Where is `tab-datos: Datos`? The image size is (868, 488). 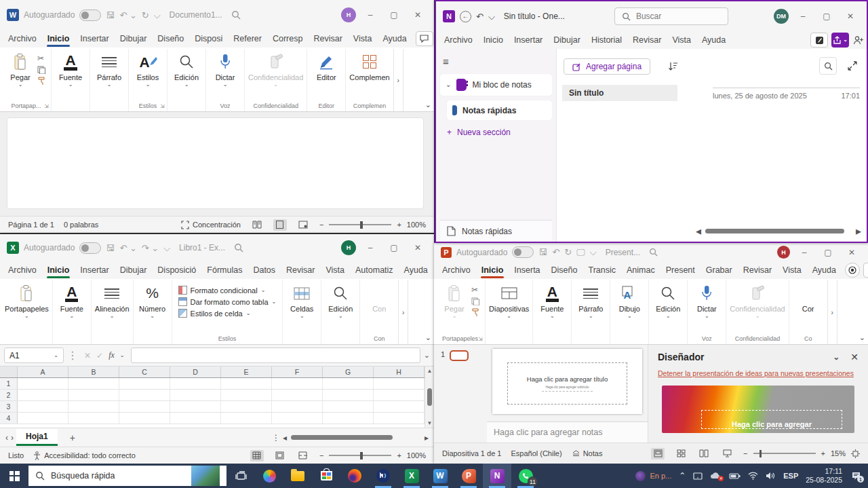
tab-datos: Datos is located at coordinates (264, 270).